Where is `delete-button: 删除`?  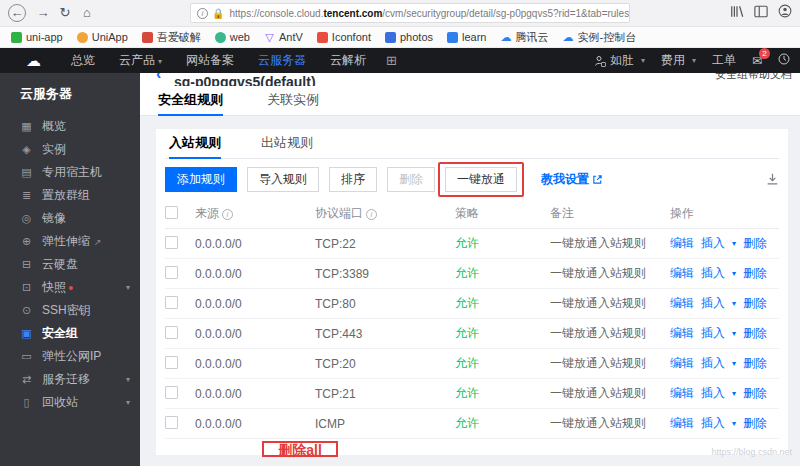
delete-button: 删除 is located at coordinates (411, 180).